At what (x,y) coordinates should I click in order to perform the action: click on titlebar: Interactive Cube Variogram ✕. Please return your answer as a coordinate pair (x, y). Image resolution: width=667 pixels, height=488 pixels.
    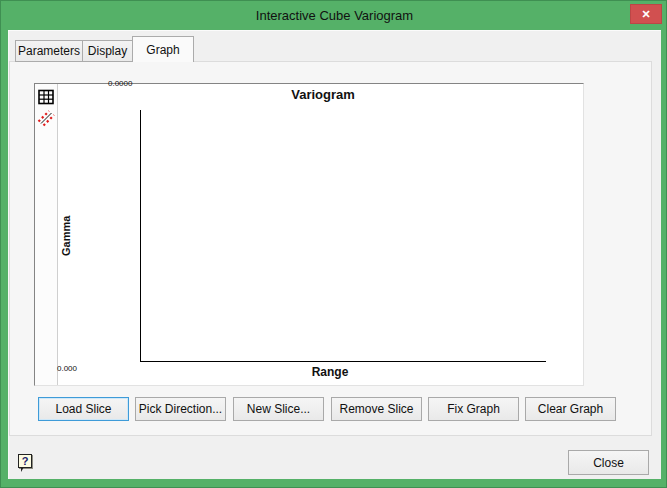
    Looking at the image, I should click on (334, 16).